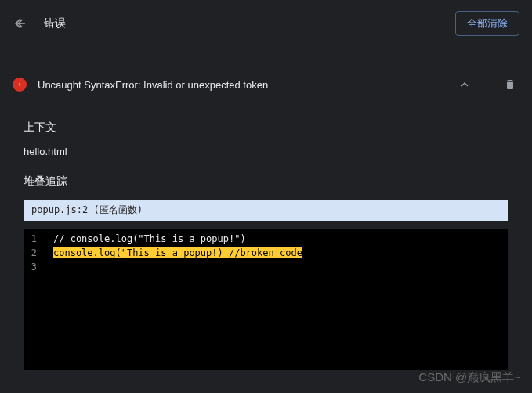 This screenshot has width=532, height=393. Describe the element at coordinates (34, 253) in the screenshot. I see `line-number: 2` at that location.